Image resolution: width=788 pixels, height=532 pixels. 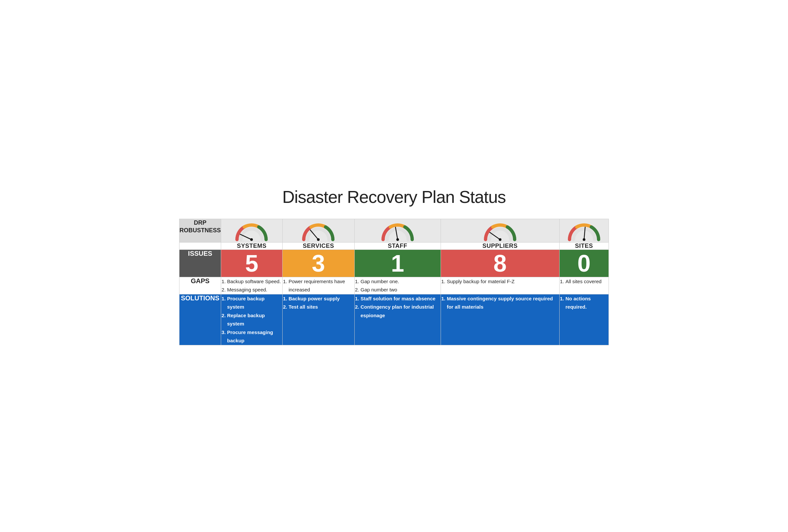 I want to click on gap-item: Backup software Speed., so click(x=255, y=281).